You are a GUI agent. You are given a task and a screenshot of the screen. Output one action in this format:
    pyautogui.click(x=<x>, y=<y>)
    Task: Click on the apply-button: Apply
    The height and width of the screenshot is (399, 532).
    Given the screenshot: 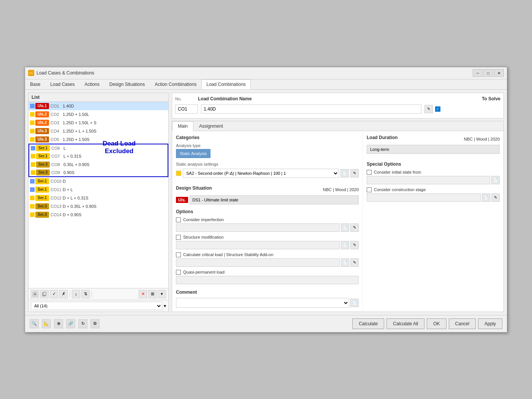 What is the action you would take?
    pyautogui.click(x=490, y=324)
    